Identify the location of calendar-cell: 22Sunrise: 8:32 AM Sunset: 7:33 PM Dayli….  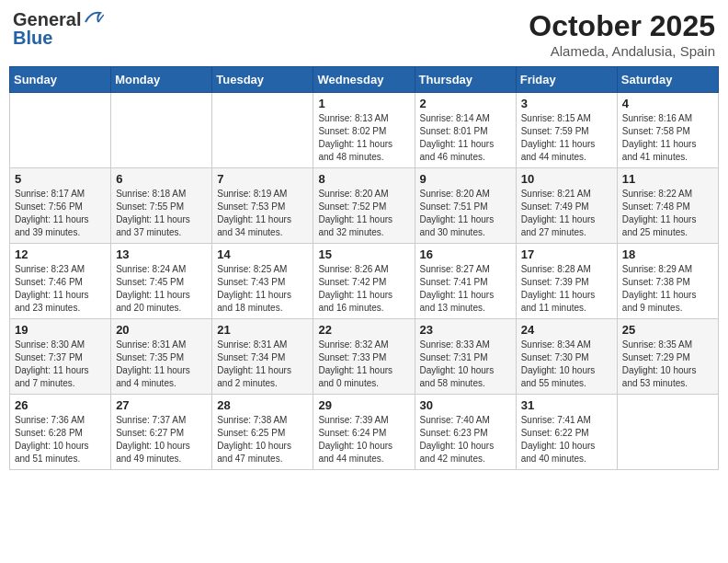
(364, 357).